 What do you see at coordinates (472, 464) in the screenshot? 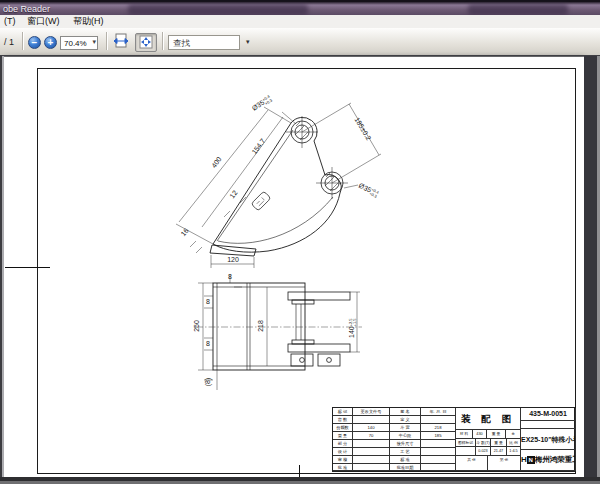
I see `tb-cell: 共 张` at bounding box center [472, 464].